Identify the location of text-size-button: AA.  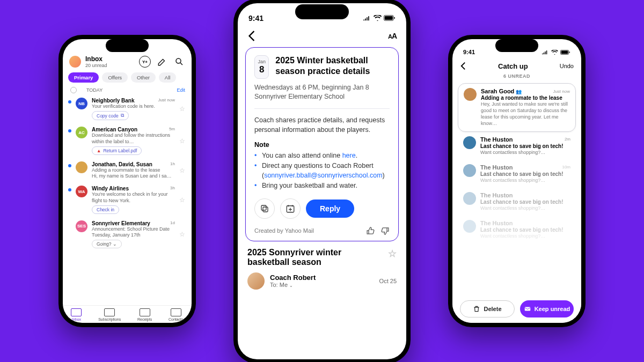
(392, 36).